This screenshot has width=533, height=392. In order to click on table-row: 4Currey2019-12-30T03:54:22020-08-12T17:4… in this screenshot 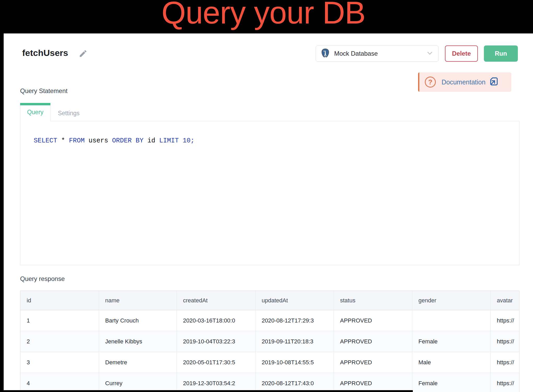, I will do `click(270, 383)`.